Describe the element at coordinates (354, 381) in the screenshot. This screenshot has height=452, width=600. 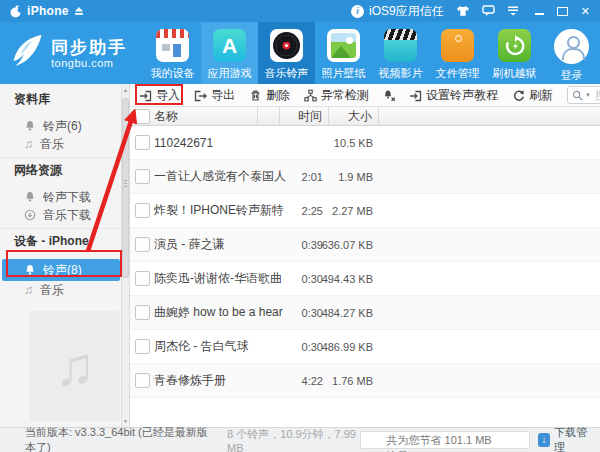
I see `ringtone-size: 1.76 MB` at that location.